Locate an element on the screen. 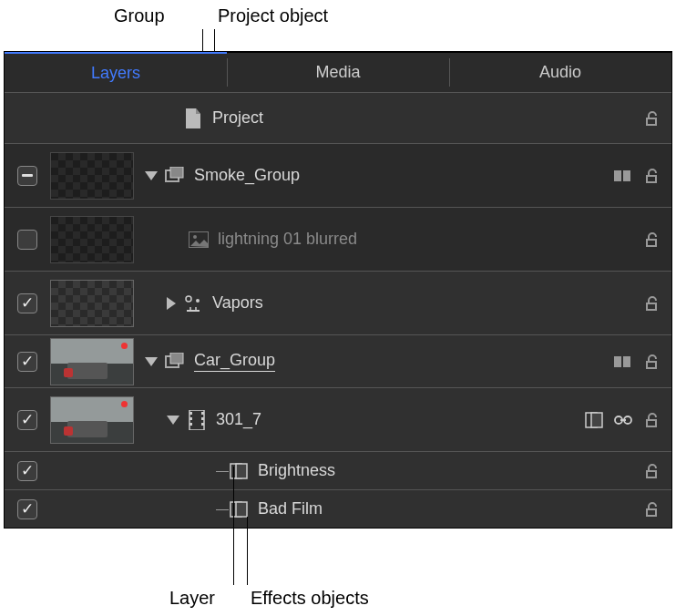 Image resolution: width=676 pixels, height=616 pixels. annotations-top: Group Project object is located at coordinates (338, 28).